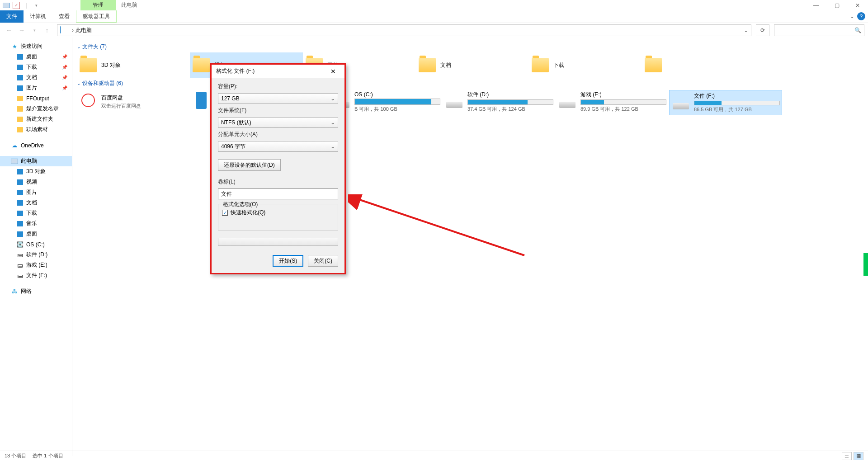  Describe the element at coordinates (859, 456) in the screenshot. I see `tiles-view-button: ▦` at that location.